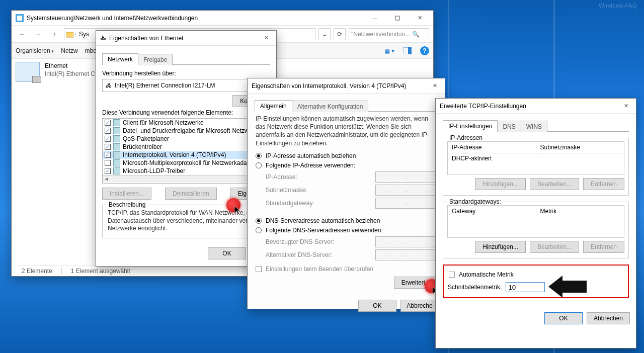 This screenshot has height=353, width=644. I want to click on dns1-input: ..., so click(407, 242).